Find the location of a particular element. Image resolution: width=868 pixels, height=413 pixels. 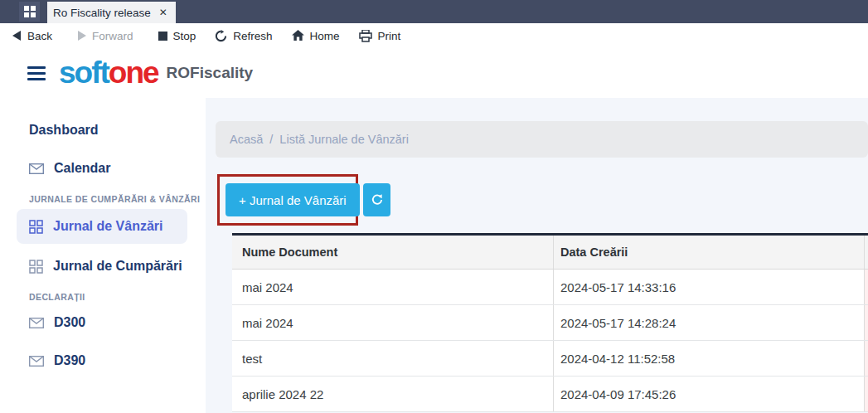

cell-created-date: 2024-04-12 11:52:58 is located at coordinates (710, 358).